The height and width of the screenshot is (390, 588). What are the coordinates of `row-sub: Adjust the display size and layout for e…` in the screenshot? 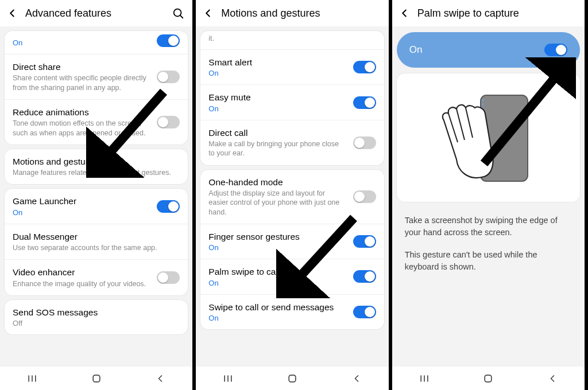 It's located at (277, 203).